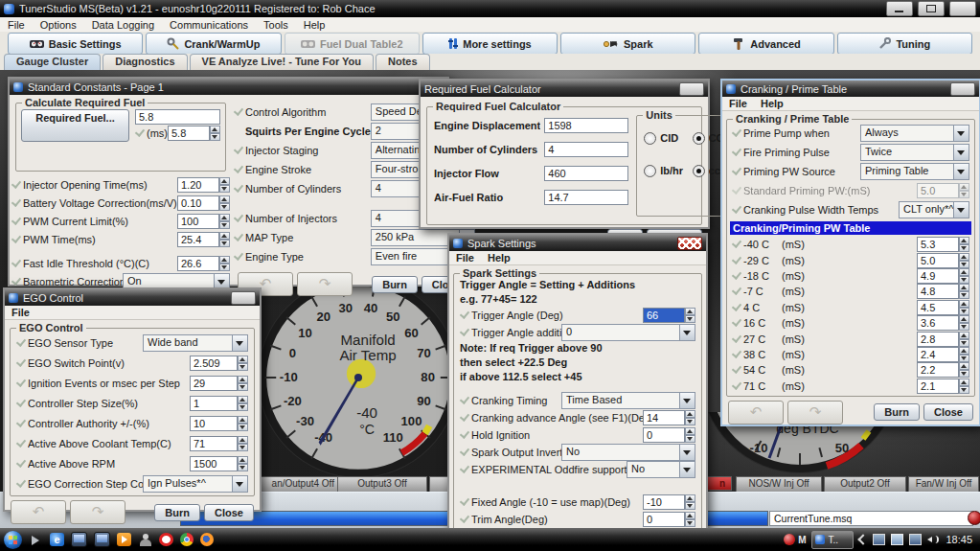 The height and width of the screenshot is (551, 980). Describe the element at coordinates (578, 243) in the screenshot. I see `spark-titlebar: Spark Settings` at that location.